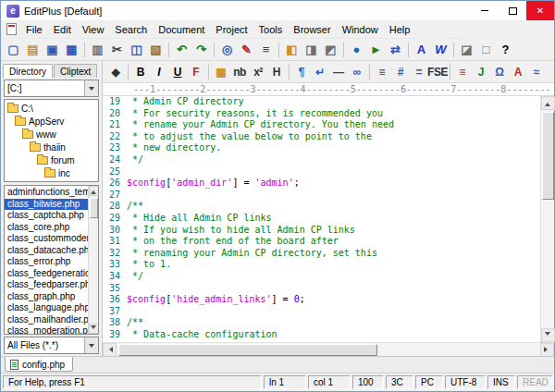 The height and width of the screenshot is (392, 555). Describe the element at coordinates (11, 30) in the screenshot. I see `document-menu-icon` at that location.